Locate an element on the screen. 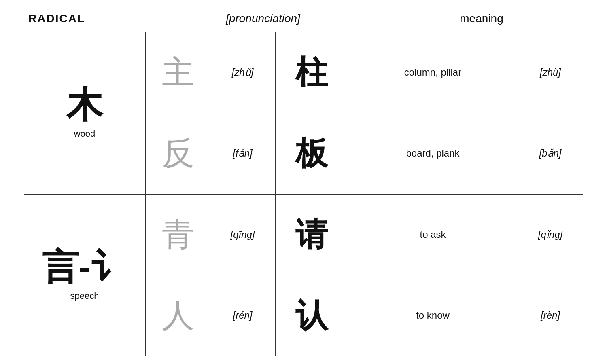 The width and height of the screenshot is (607, 364). component-cell-speech-1: 青 is located at coordinates (178, 235).